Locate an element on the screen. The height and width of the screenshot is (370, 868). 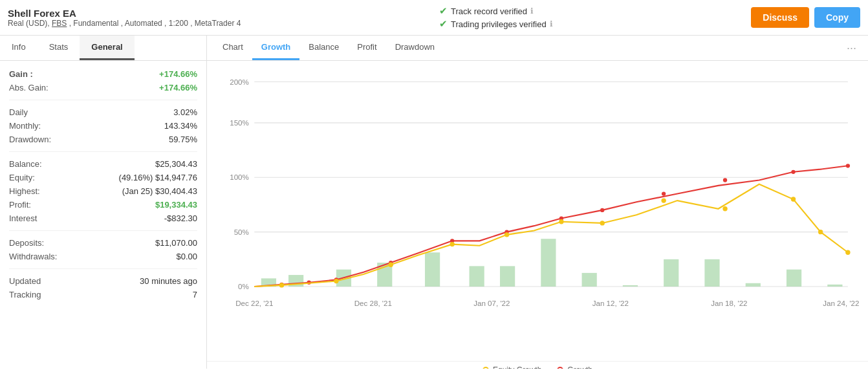
tab-general: General is located at coordinates (107, 48).